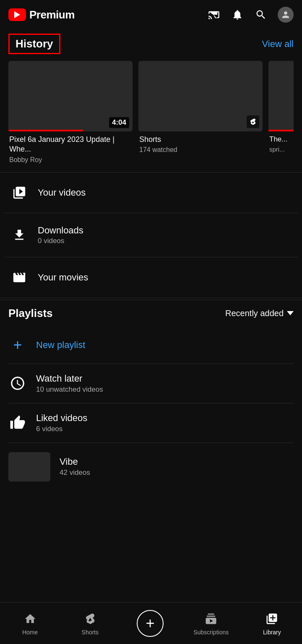  Describe the element at coordinates (150, 623) in the screenshot. I see `add-icon: +` at that location.